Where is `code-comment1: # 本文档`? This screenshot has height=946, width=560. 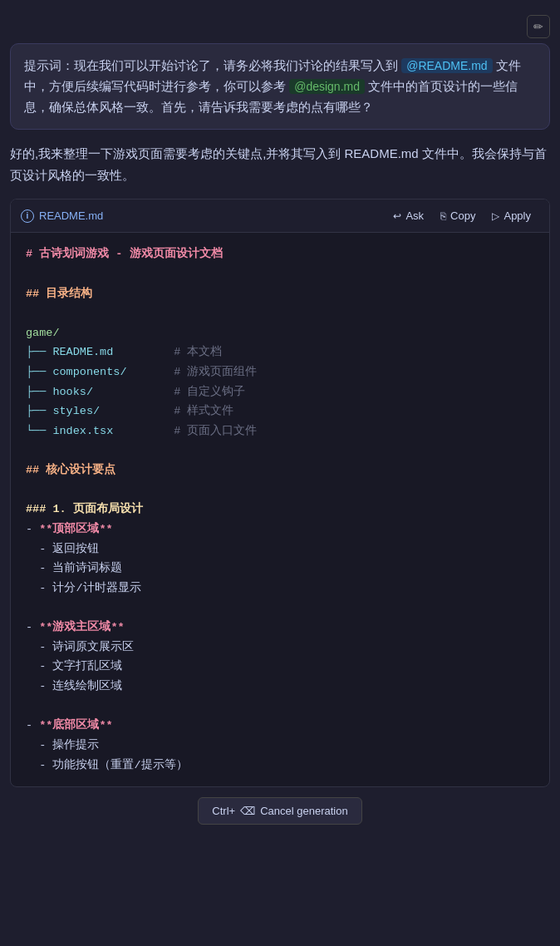 code-comment1: # 本文档 is located at coordinates (198, 352).